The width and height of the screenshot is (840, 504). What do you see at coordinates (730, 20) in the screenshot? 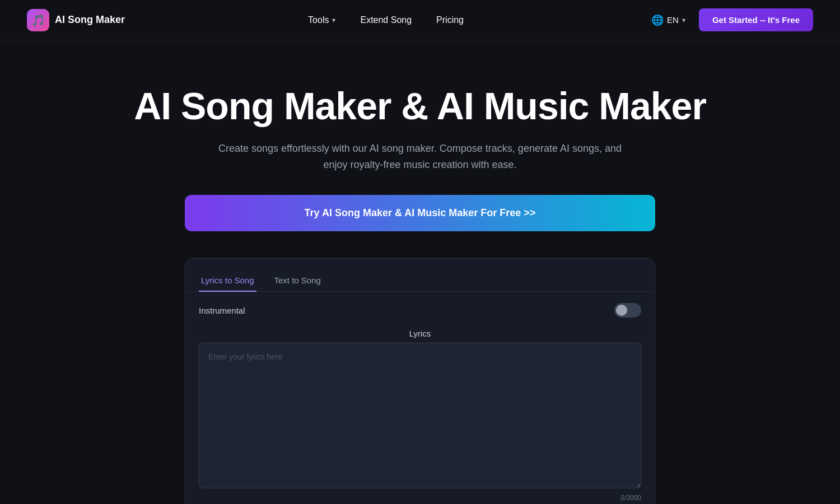
I see `navbar-right: 🌐 EN ▾ Get Started -- It's Free` at bounding box center [730, 20].